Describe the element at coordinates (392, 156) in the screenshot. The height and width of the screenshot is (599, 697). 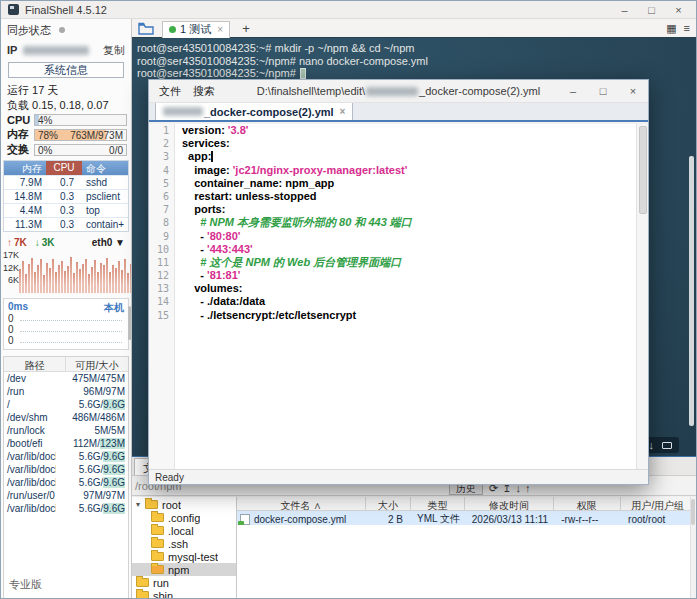
I see `code-line: 3 app:` at that location.